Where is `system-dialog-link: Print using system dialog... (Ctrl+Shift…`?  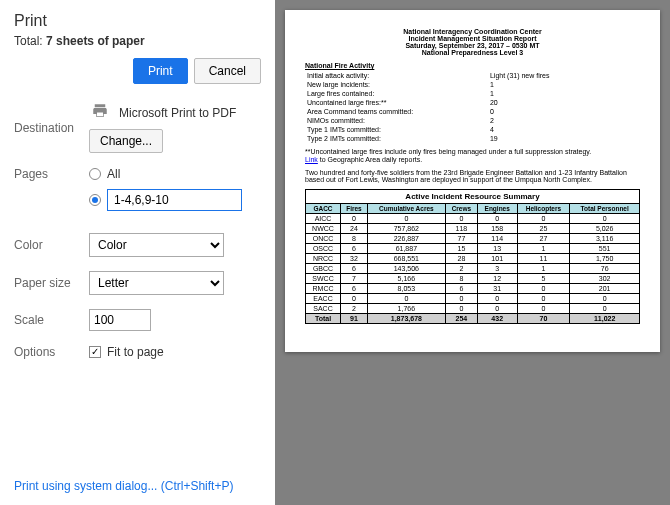 system-dialog-link: Print using system dialog... (Ctrl+Shift… is located at coordinates (138, 486).